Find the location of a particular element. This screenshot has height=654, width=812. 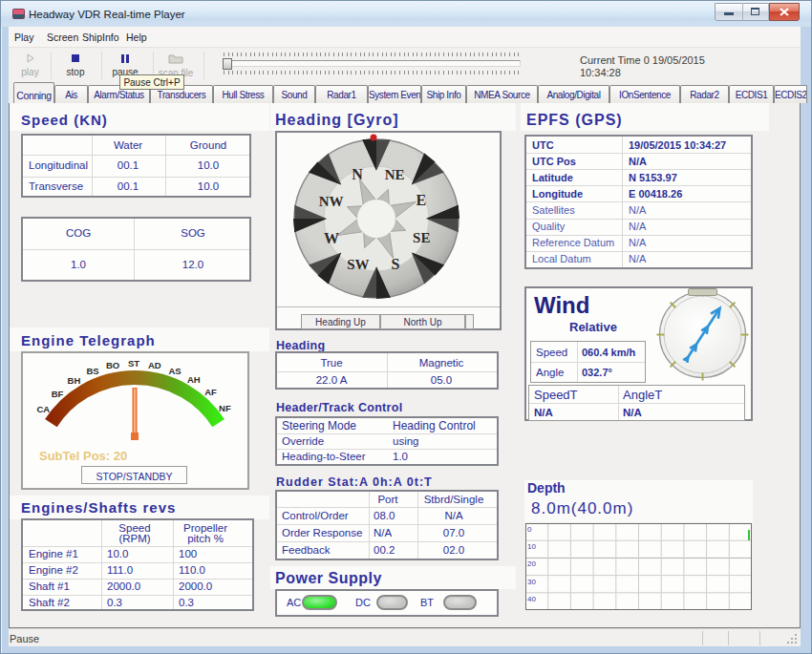

svg-text: NE is located at coordinates (395, 175).